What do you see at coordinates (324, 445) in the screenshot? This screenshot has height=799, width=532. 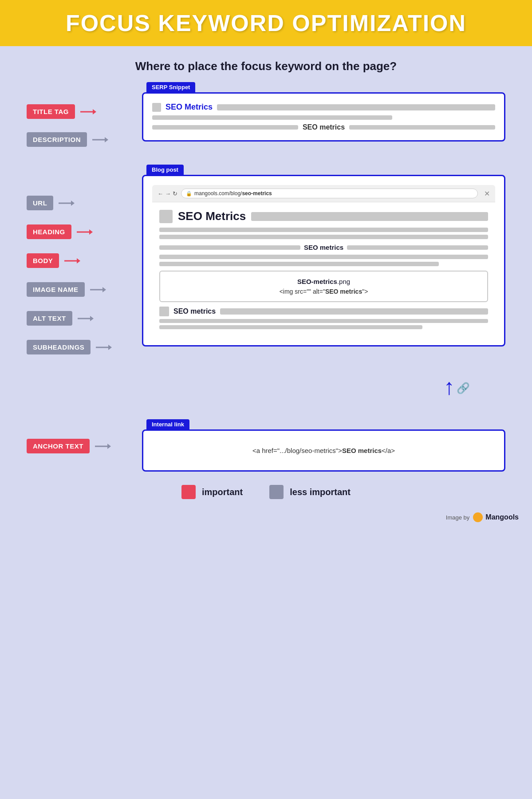 I see `internal-panel-col: Internal link <a href=".../blog/seo-metr…` at bounding box center [324, 445].